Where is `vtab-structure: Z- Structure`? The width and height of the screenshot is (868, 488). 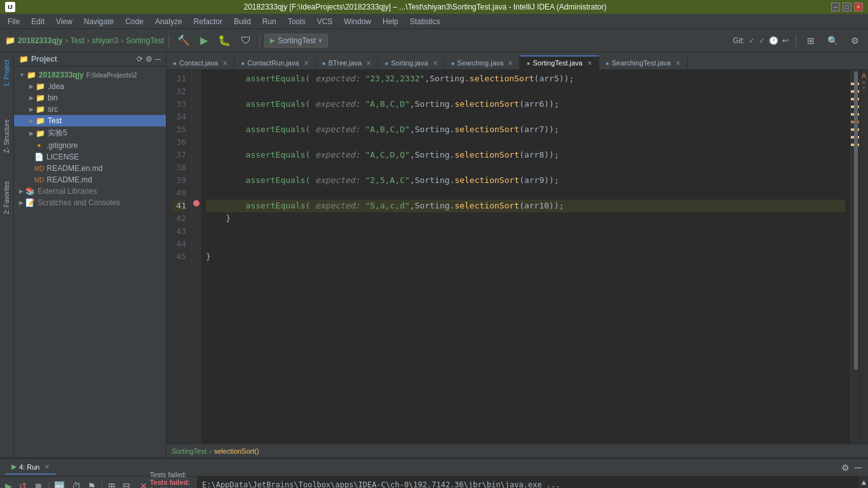 vtab-structure: Z- Structure is located at coordinates (6, 136).